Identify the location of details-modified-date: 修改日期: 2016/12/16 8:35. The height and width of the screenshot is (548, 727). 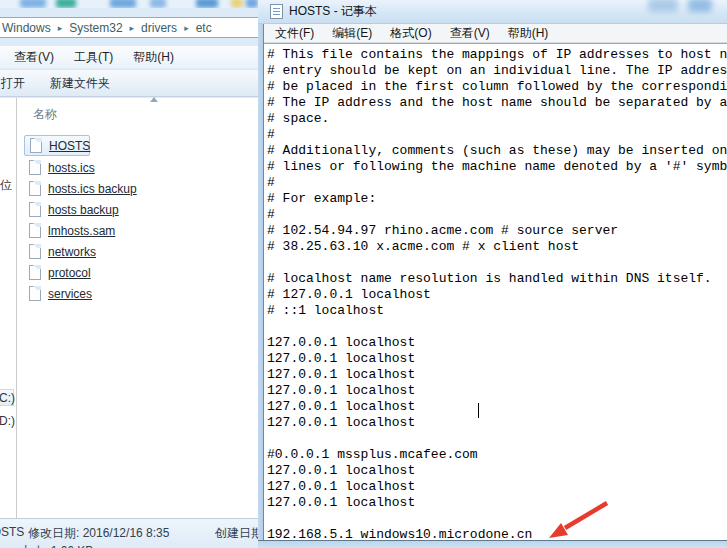
(98, 534).